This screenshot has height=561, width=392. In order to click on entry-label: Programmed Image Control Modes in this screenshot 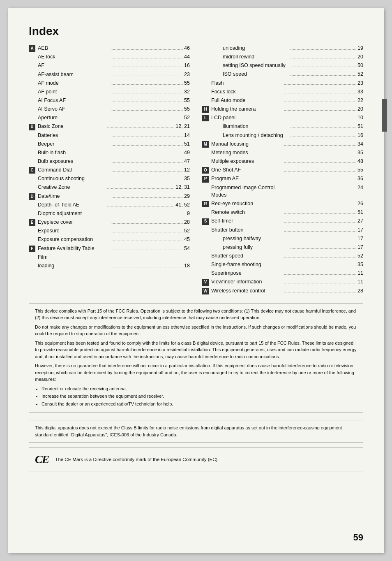, I will do `click(247, 191)`.